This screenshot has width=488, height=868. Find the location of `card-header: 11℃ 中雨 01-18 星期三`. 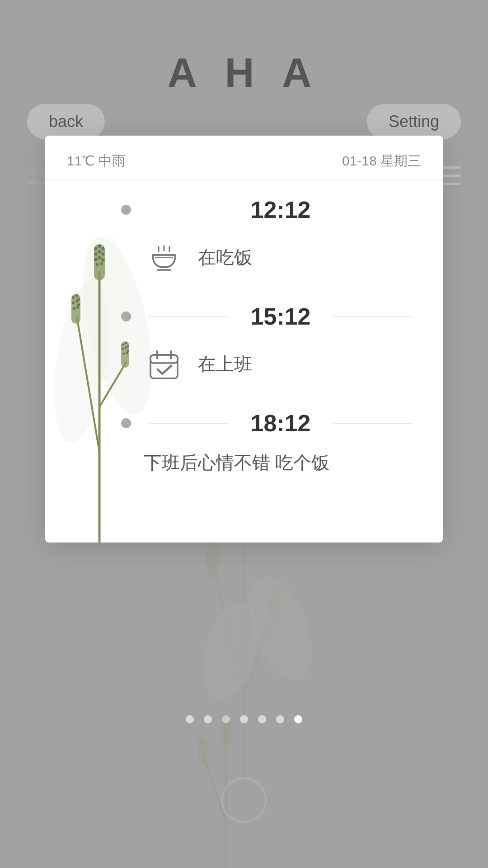

card-header: 11℃ 中雨 01-18 星期三 is located at coordinates (244, 158).